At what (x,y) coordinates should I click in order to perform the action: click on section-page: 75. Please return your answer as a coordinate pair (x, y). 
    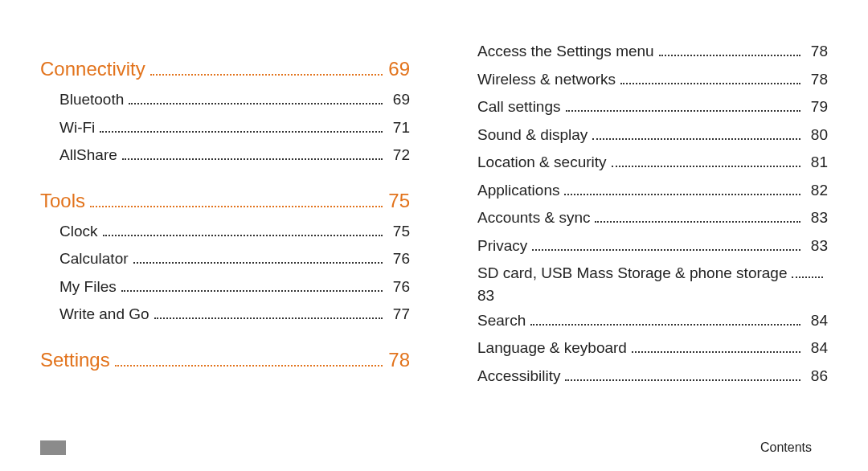
    Looking at the image, I should click on (399, 201).